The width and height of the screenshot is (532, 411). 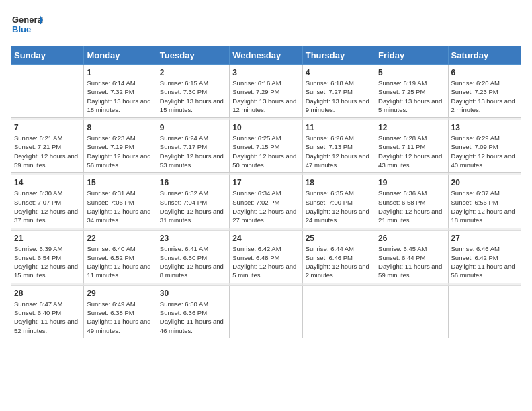 What do you see at coordinates (266, 201) in the screenshot?
I see `calendar-week-3: 14 Sunrise: 6:30 AMSunset: 7:07 PMDaylig…` at bounding box center [266, 201].